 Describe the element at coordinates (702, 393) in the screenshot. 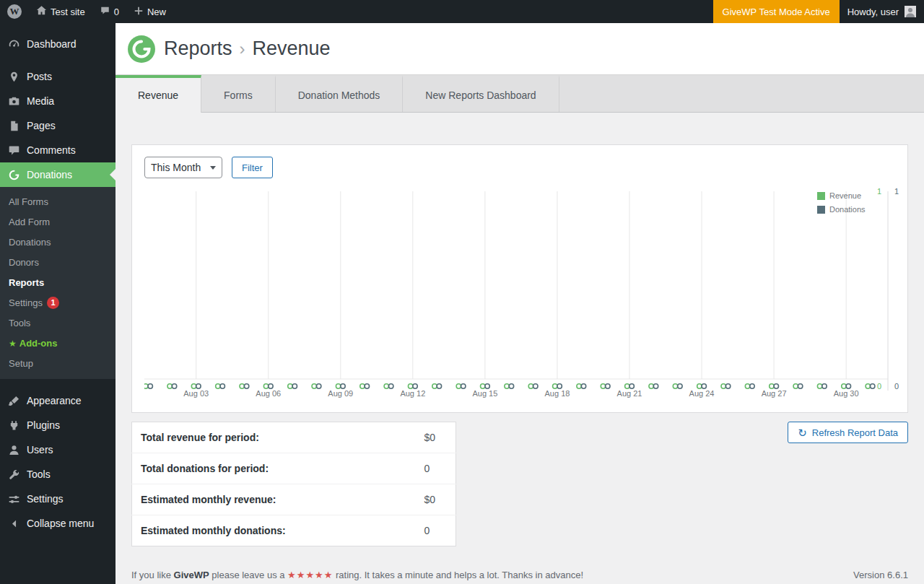

I see `svg-text: Aug 24` at that location.